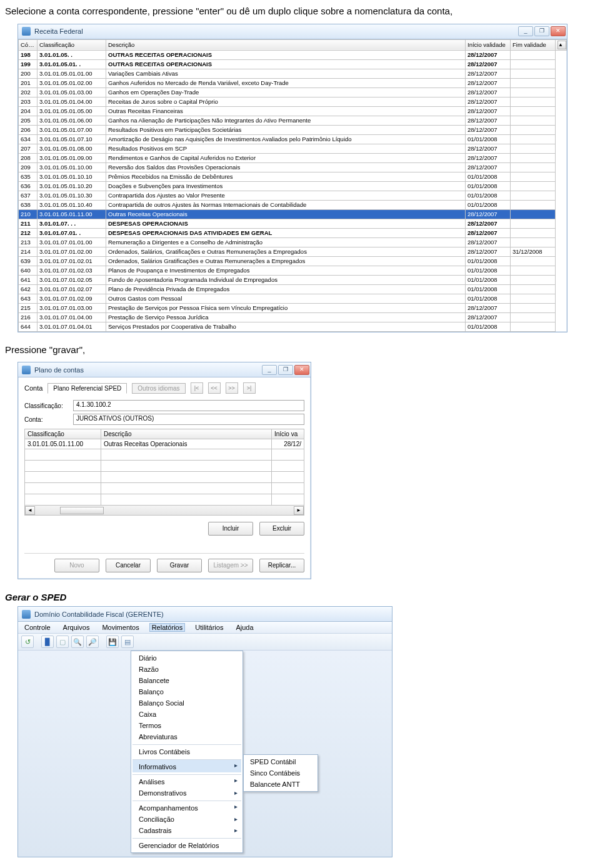  I want to click on table-row: 6383.01.01.05.01.10.40Contrapartida de o…, so click(292, 205).